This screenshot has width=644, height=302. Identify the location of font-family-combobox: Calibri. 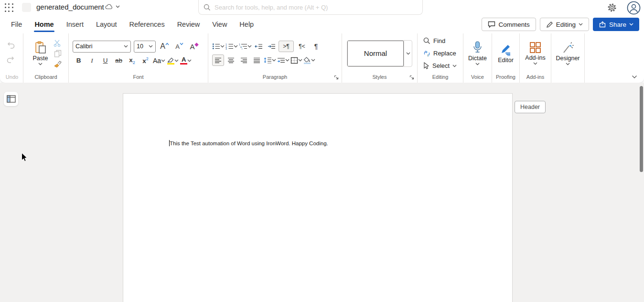
(102, 47).